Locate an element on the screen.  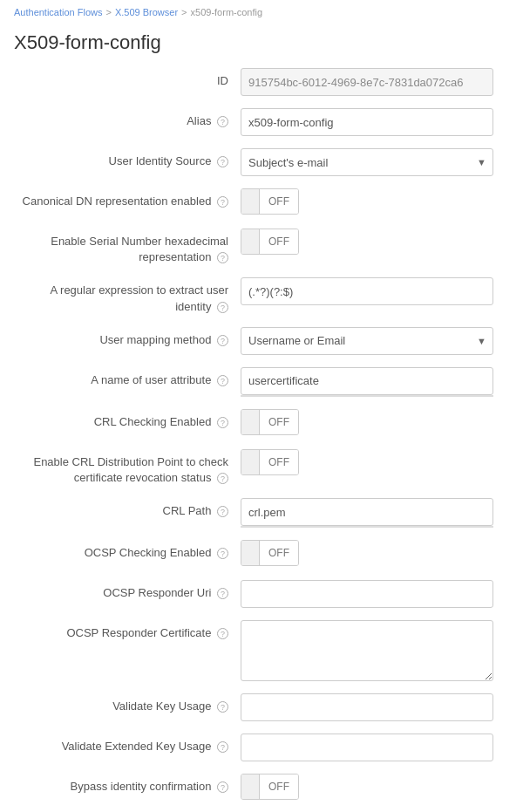
label-ocsp-responder-uri: OCSP Responder Uri ? is located at coordinates (127, 590).